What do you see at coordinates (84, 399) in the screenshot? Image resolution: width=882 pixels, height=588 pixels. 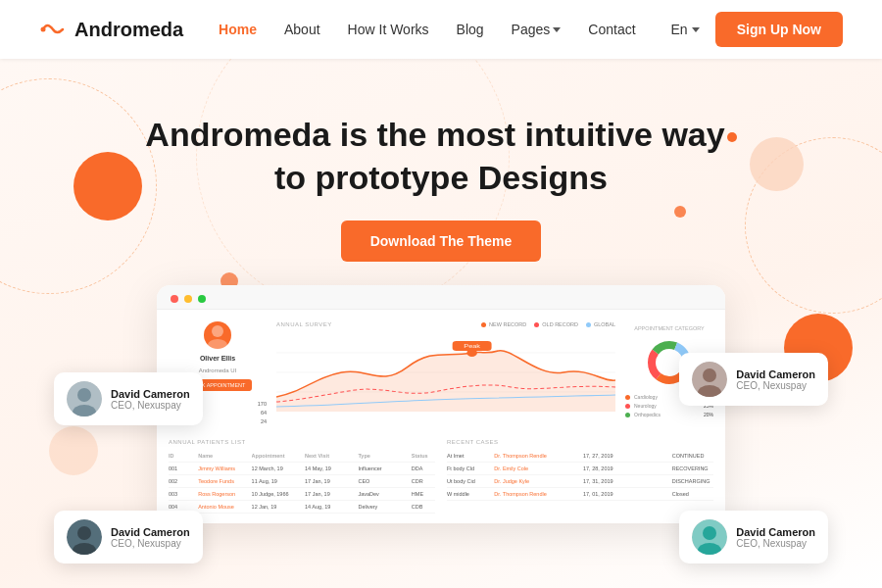 I see `avatar-top-left` at bounding box center [84, 399].